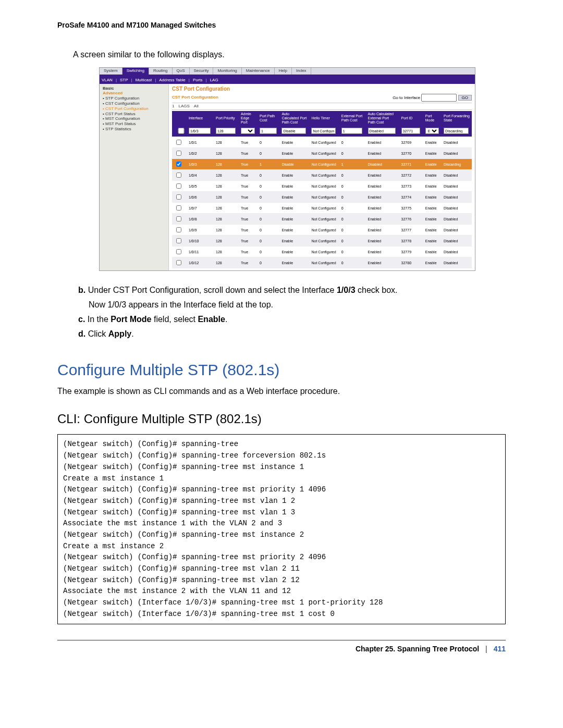  What do you see at coordinates (173, 106) in the screenshot?
I see `filter-tab: 1` at bounding box center [173, 106].